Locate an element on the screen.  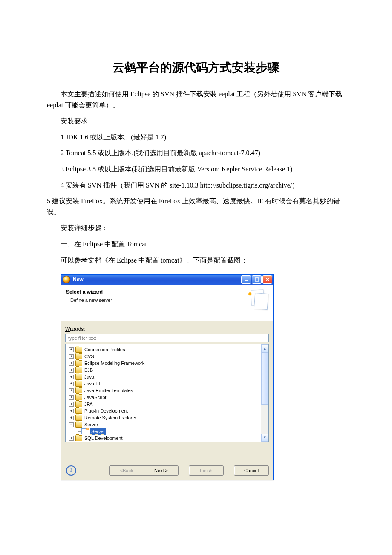
wizard-icon: ✦ is located at coordinates (258, 298).